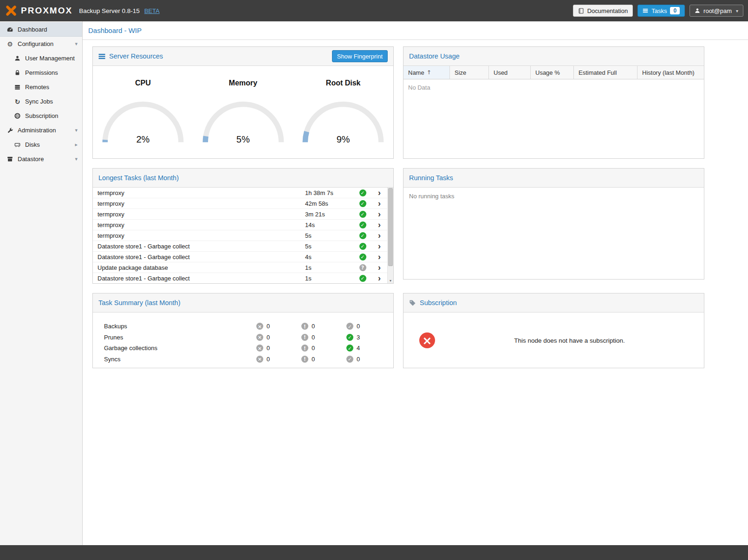 The image size is (748, 560). What do you see at coordinates (136, 56) in the screenshot?
I see `panel-title: Server Resources` at bounding box center [136, 56].